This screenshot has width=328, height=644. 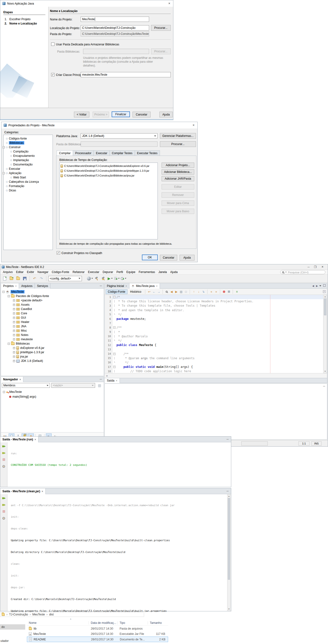 I want to click on wizard-titlebar: Novo Aplicação Java, so click(x=86, y=4).